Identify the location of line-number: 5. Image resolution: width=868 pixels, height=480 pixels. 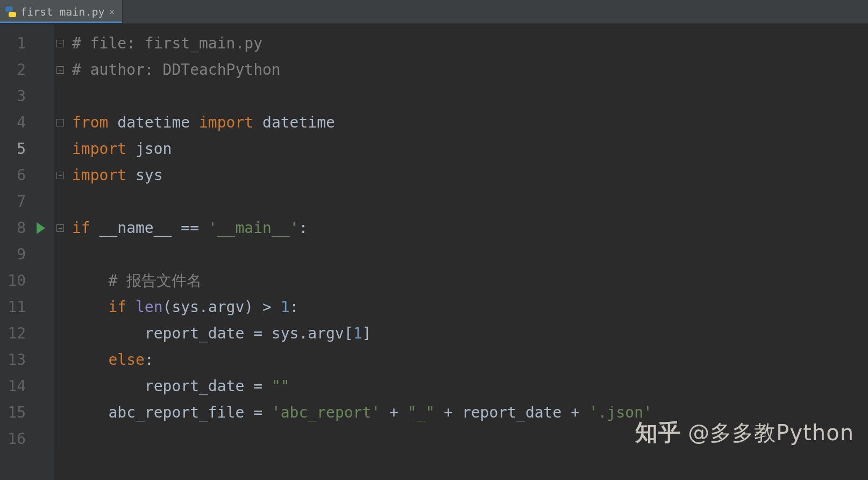
(13, 149).